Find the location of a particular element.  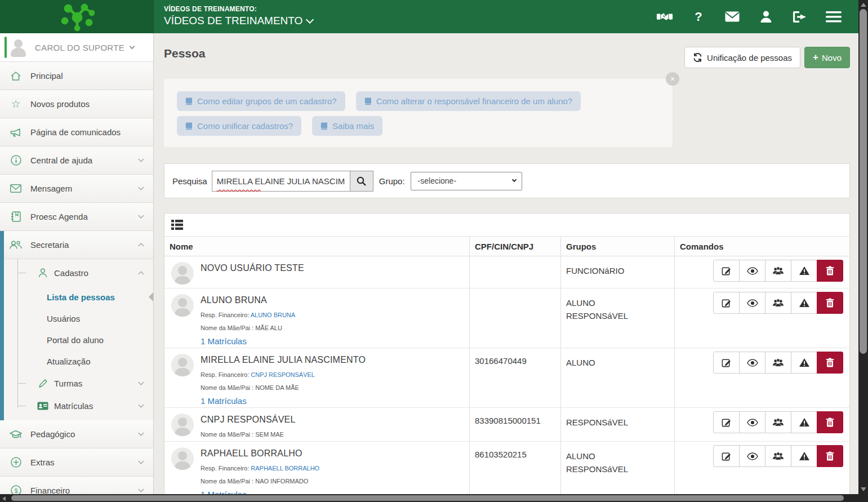

resp-link: ALUNO BRUNA is located at coordinates (273, 315).